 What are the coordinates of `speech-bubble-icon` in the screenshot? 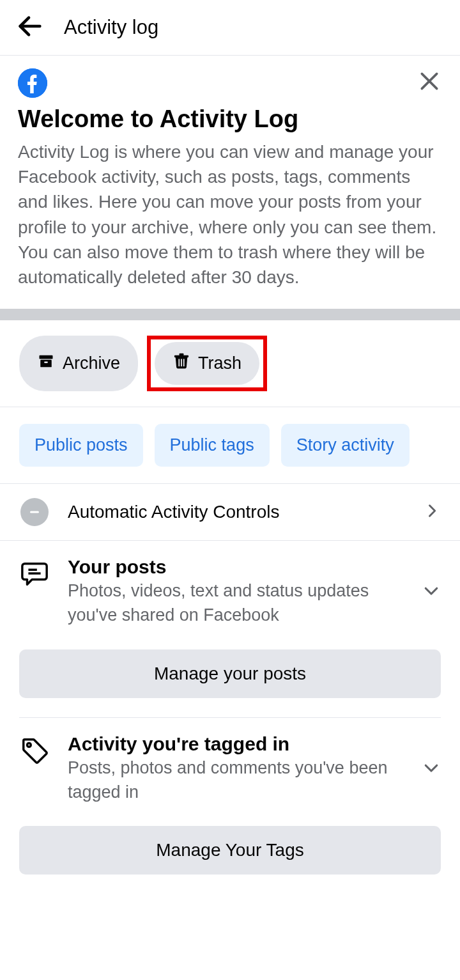 It's located at (34, 574).